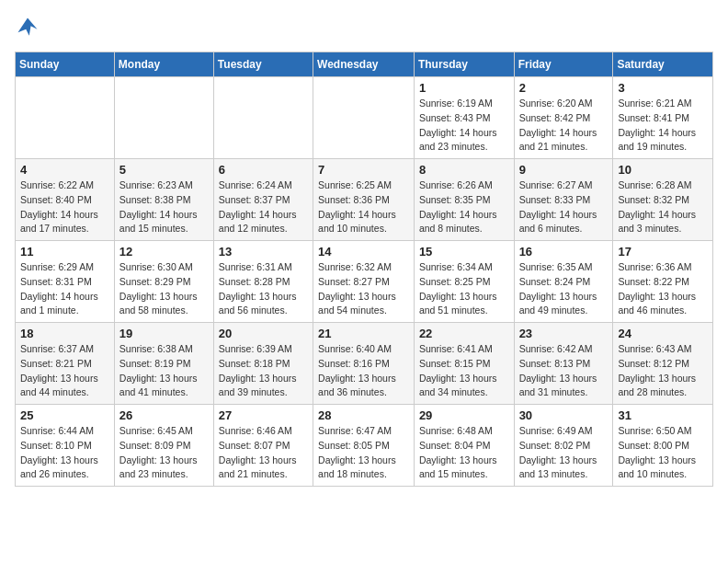 The width and height of the screenshot is (728, 563). I want to click on day-number: 20, so click(263, 333).